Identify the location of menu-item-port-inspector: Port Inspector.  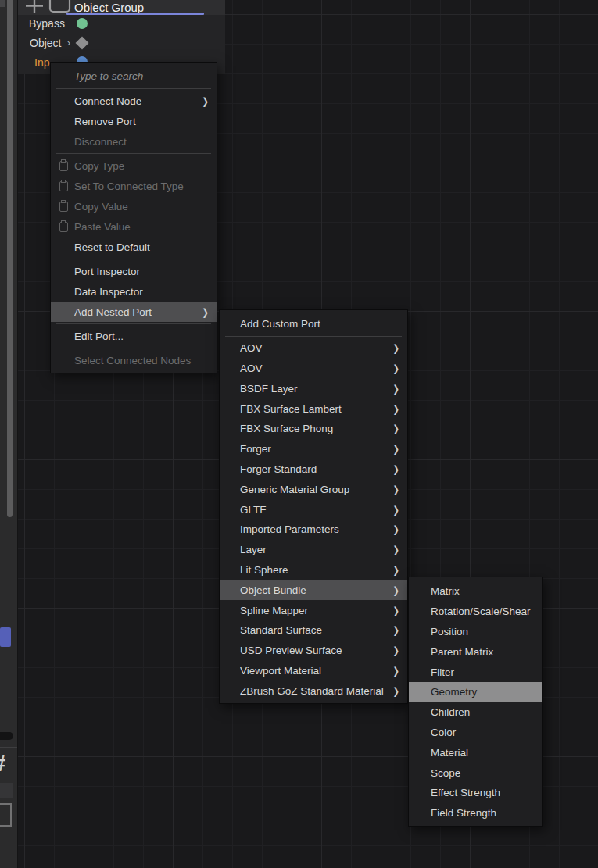
(134, 271).